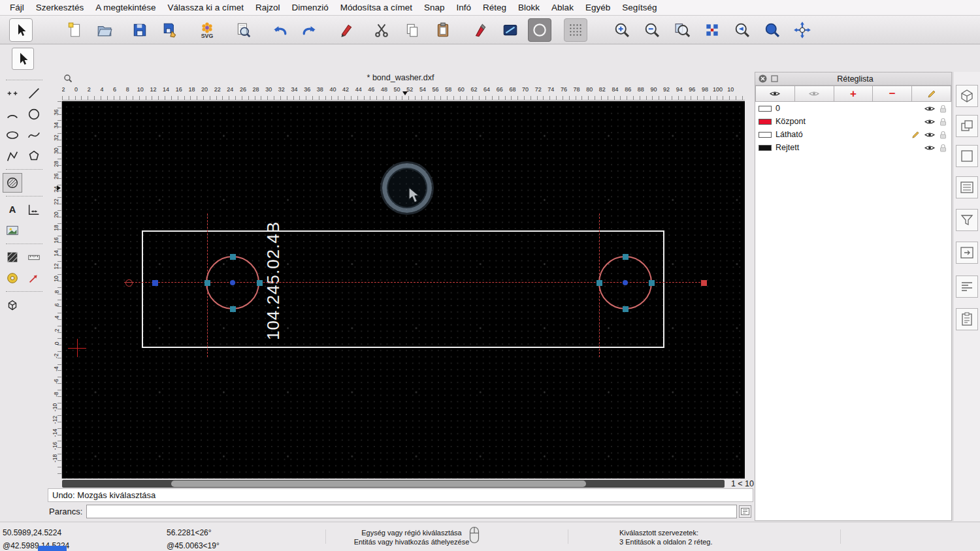 This screenshot has height=551, width=980. What do you see at coordinates (55, 433) in the screenshot?
I see `ruler-v-label: -14` at bounding box center [55, 433].